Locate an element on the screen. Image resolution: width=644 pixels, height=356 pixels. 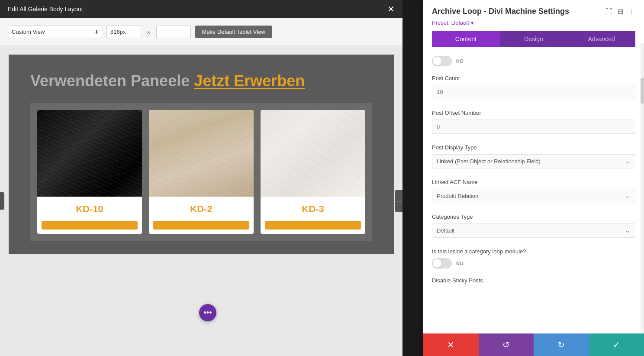
categories-type-select: Default Custom is located at coordinates (534, 230).